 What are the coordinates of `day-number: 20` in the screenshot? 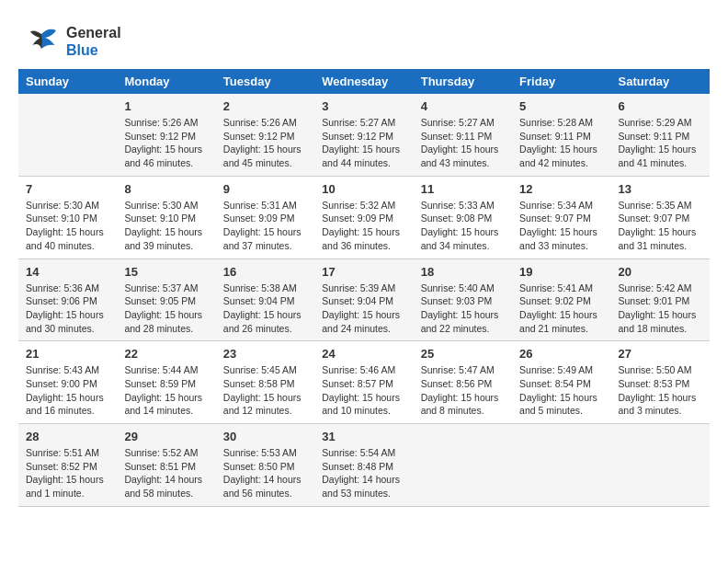 It's located at (660, 272).